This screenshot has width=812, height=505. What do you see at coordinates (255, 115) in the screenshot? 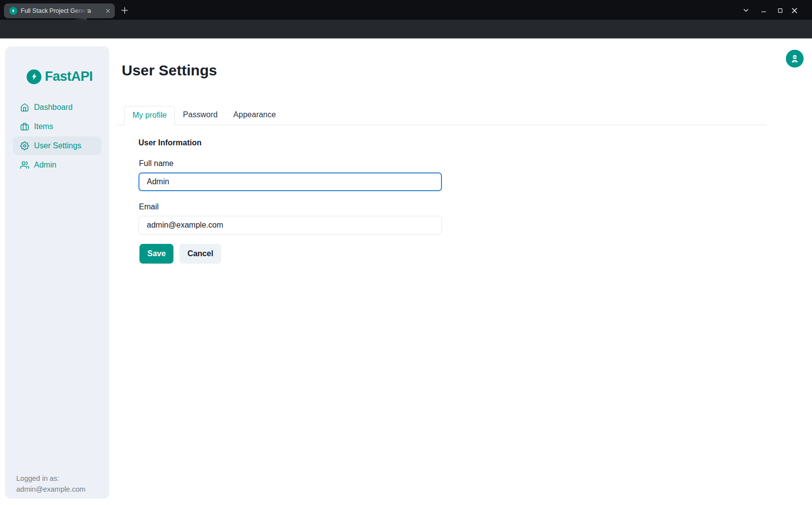
I see `tab-appearance: Appearance` at bounding box center [255, 115].